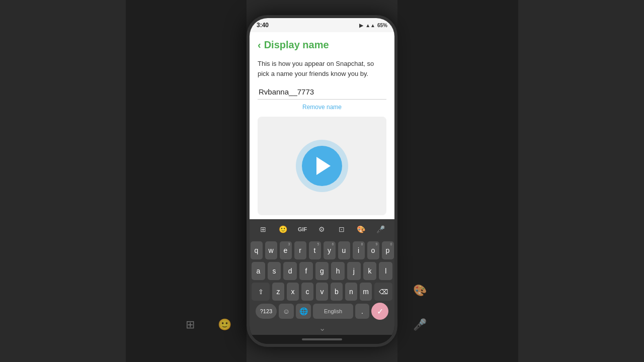  I want to click on translate-toolbar-btn: ⊡, so click(342, 229).